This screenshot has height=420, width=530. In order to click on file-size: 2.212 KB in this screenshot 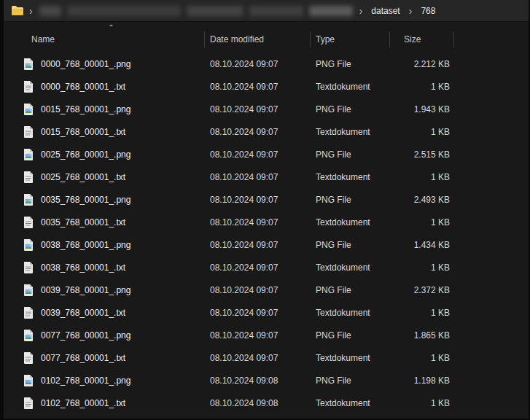, I will do `click(422, 64)`.